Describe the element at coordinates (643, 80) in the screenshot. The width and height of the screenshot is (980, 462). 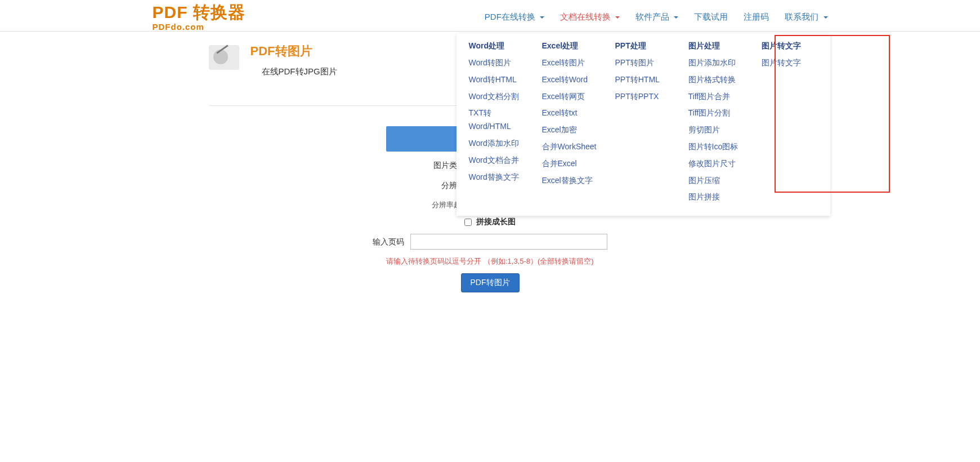
I see `mega-link: PPT转HTML` at that location.